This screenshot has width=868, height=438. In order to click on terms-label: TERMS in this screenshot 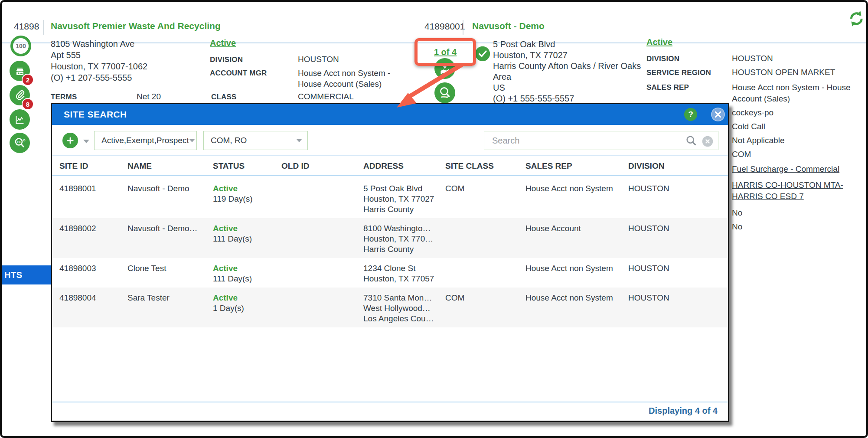, I will do `click(64, 97)`.